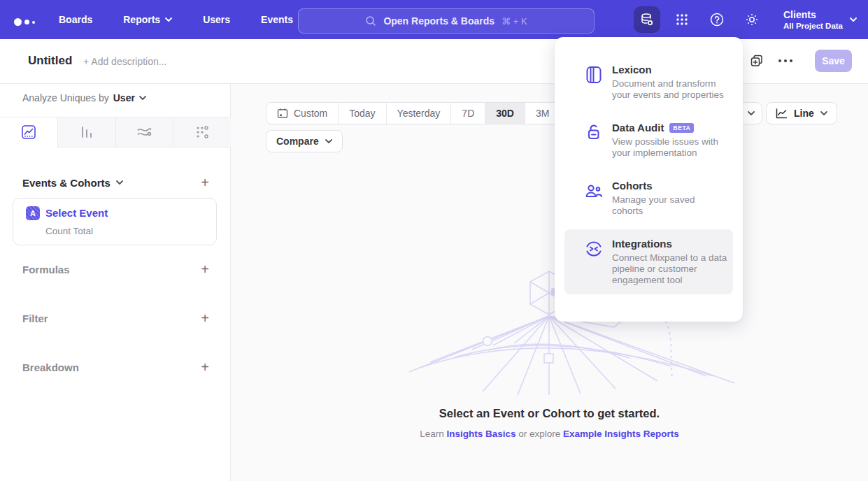 This screenshot has height=481, width=868. What do you see at coordinates (298, 141) in the screenshot?
I see `compare-label: Compare` at bounding box center [298, 141].